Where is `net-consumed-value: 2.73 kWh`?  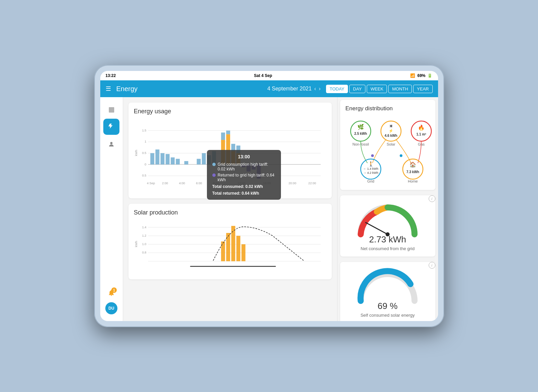
net-consumed-value: 2.73 kWh is located at coordinates (388, 239).